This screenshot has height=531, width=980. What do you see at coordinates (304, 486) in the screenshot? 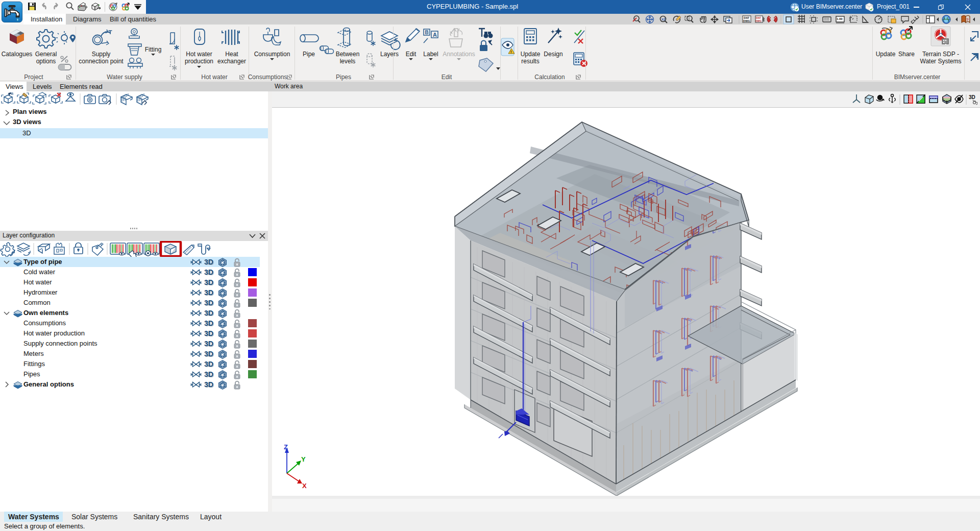
I see `svg-text: X` at bounding box center [304, 486].